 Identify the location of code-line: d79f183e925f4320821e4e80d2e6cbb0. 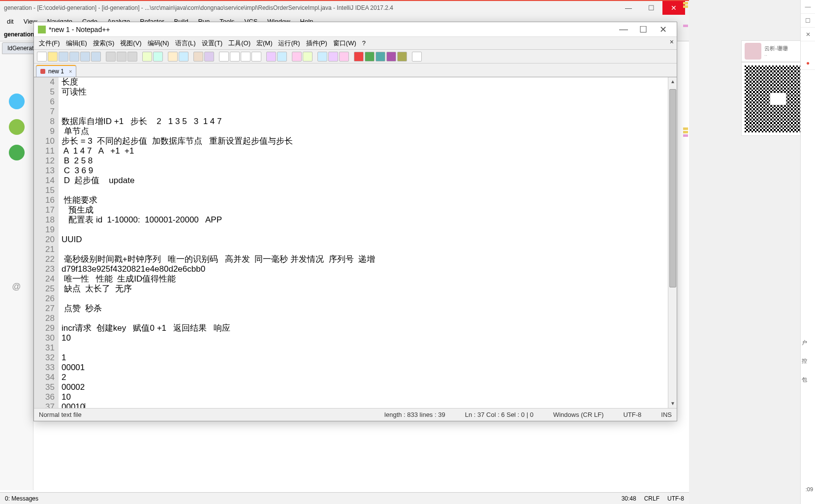
(368, 269).